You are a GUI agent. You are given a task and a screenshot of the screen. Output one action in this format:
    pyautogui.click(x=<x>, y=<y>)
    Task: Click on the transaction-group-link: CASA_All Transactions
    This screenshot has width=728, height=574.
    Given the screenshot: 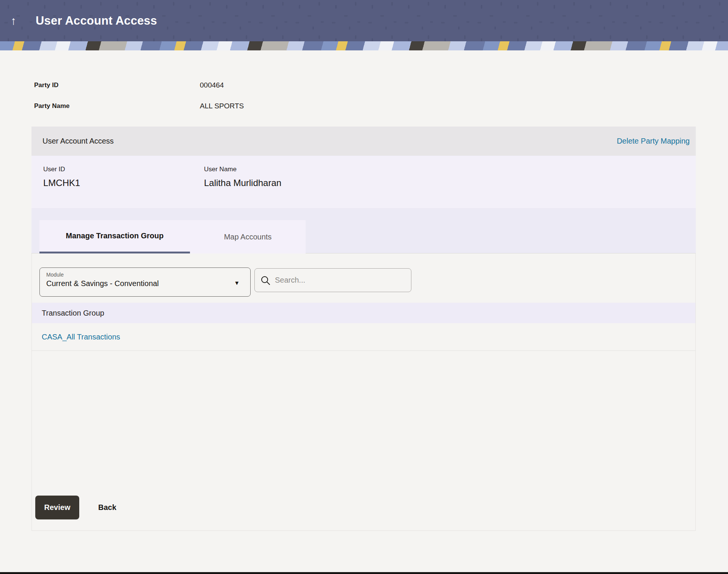 What is the action you would take?
    pyautogui.click(x=81, y=337)
    